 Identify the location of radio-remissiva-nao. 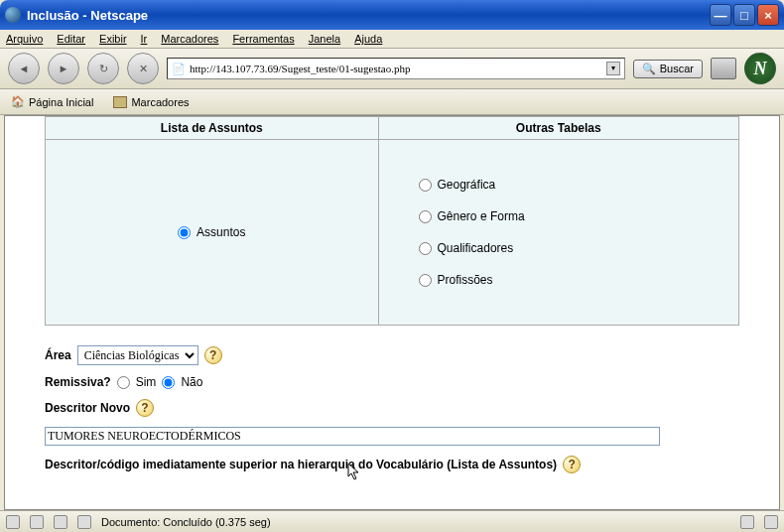
(169, 383).